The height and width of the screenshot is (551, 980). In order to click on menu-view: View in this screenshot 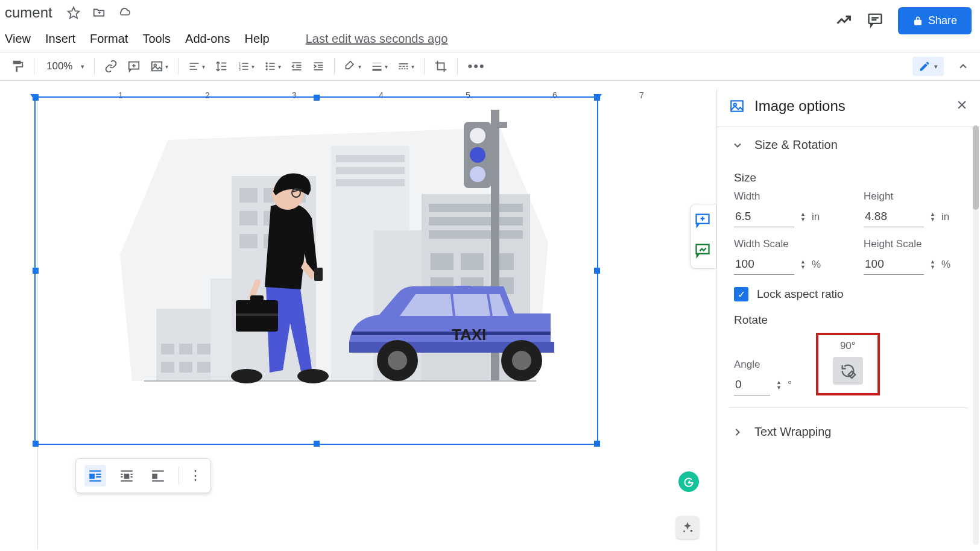, I will do `click(18, 39)`.